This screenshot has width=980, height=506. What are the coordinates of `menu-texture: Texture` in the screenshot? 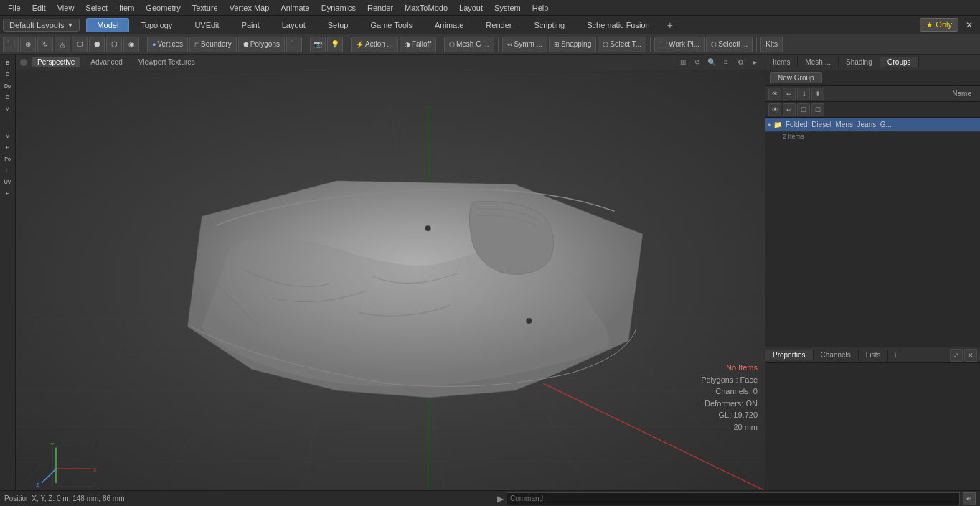 It's located at (205, 8).